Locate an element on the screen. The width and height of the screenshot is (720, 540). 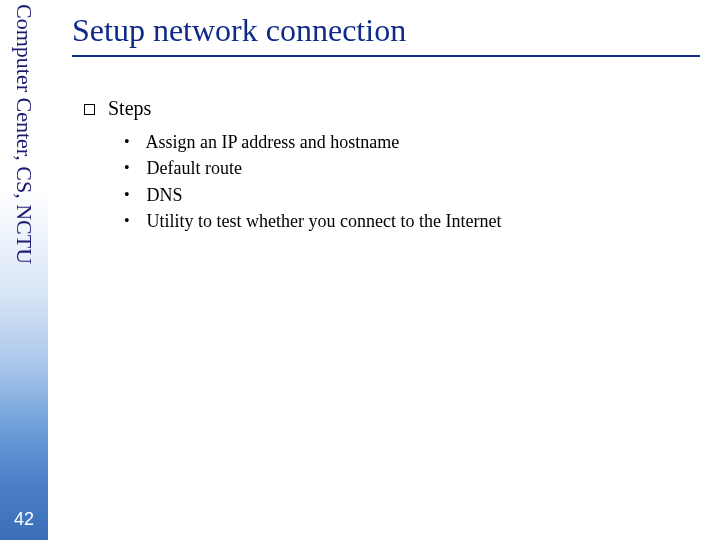
sidebar-org-wrap: Computer Center, CS, NCTU is located at coordinates (24, 175).